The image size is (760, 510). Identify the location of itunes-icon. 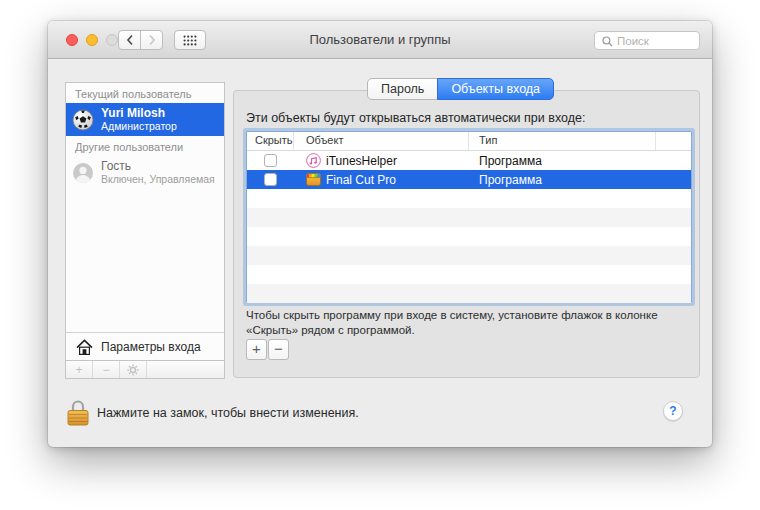
(314, 160).